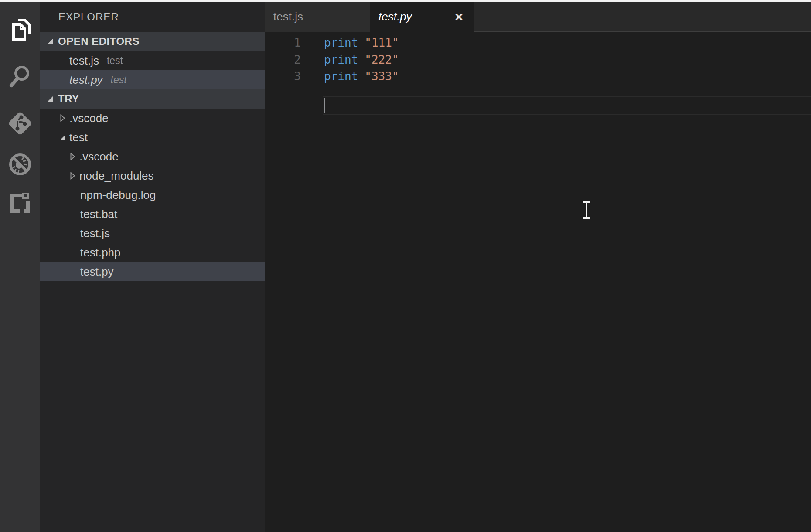 This screenshot has width=811, height=532. I want to click on tree-item-test-php: test.php, so click(153, 252).